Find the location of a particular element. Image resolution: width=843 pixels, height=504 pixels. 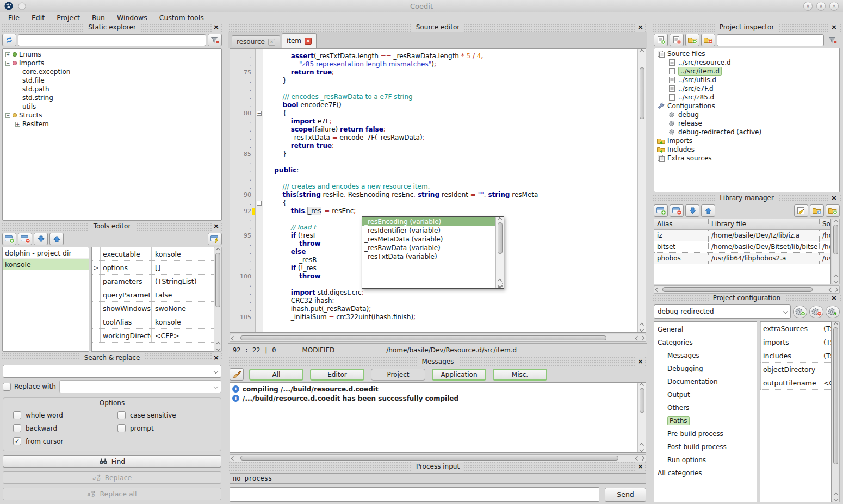

filter-button-all: All is located at coordinates (276, 375).